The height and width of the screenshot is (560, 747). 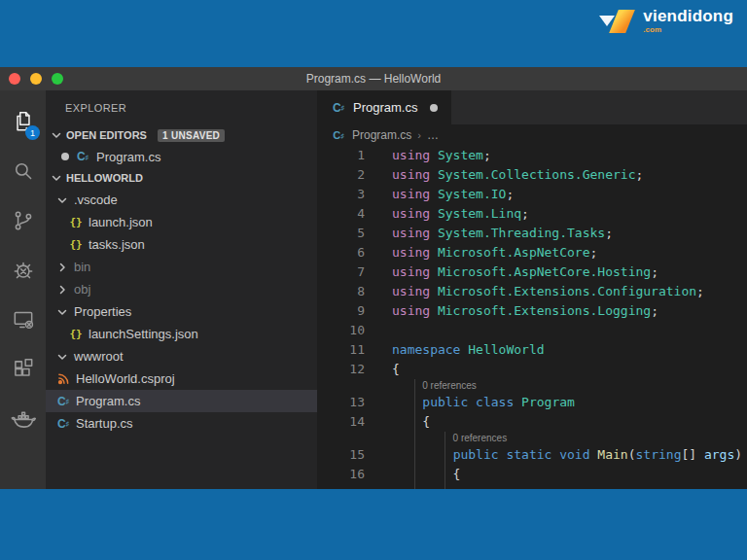 I want to click on line-number: 10, so click(x=340, y=331).